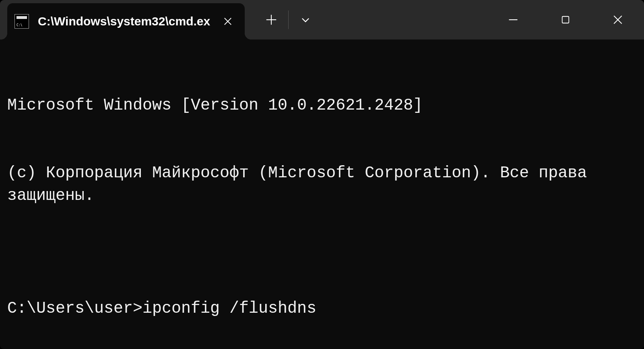  Describe the element at coordinates (513, 20) in the screenshot. I see `minimize-button` at that location.